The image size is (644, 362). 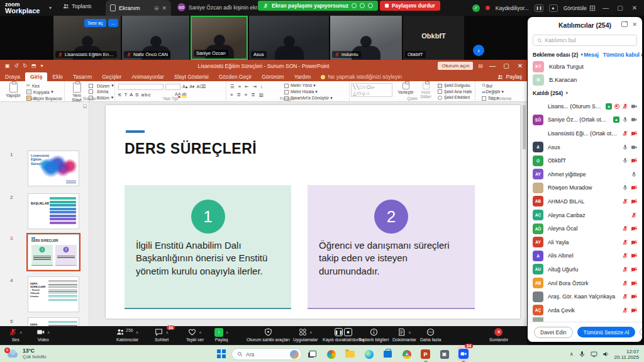 What do you see at coordinates (221, 8) in the screenshot?
I see `tab-shared-screen: SÖ Saniye Özcan adlı kişinin ekranı` at bounding box center [221, 8].